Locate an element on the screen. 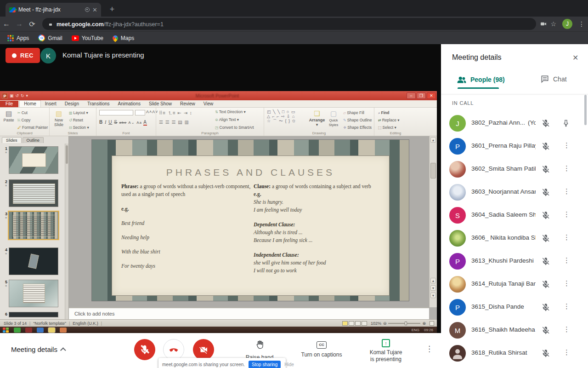 The width and height of the screenshot is (588, 368). tab-people: People (98) is located at coordinates (481, 80).